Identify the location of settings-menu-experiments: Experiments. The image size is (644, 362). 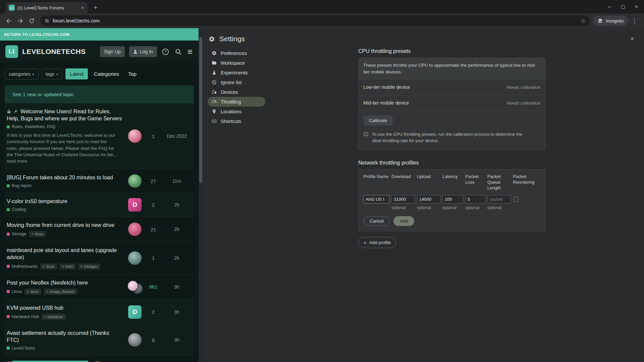
(236, 72).